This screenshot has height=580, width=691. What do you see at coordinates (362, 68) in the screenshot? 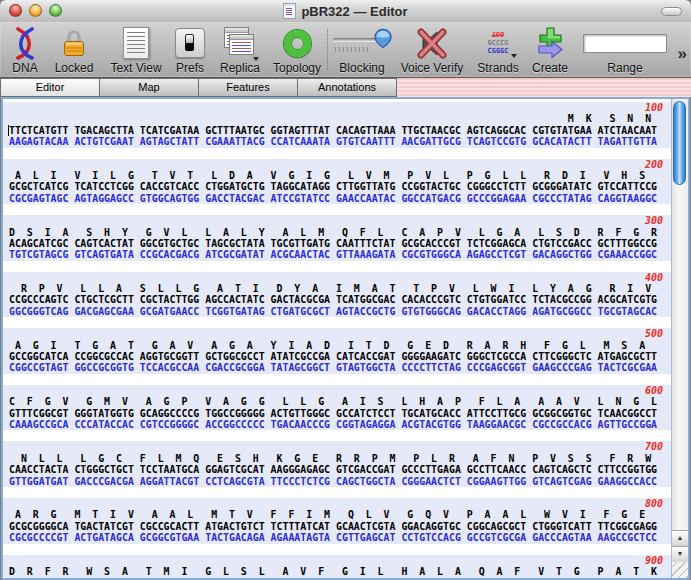
I see `toolbar-item-label: Blocking` at bounding box center [362, 68].